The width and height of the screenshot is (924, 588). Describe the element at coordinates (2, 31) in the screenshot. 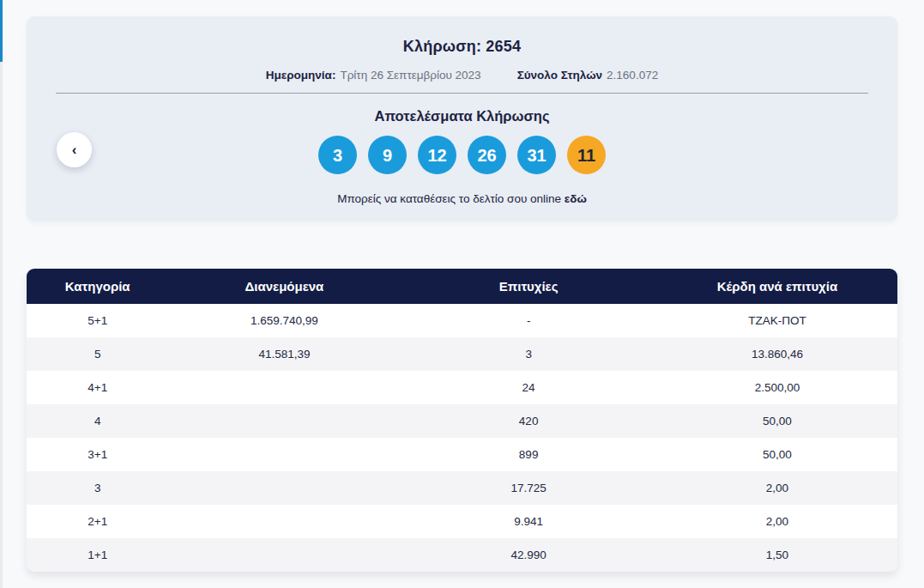

I see `scrollbar-thumb` at that location.